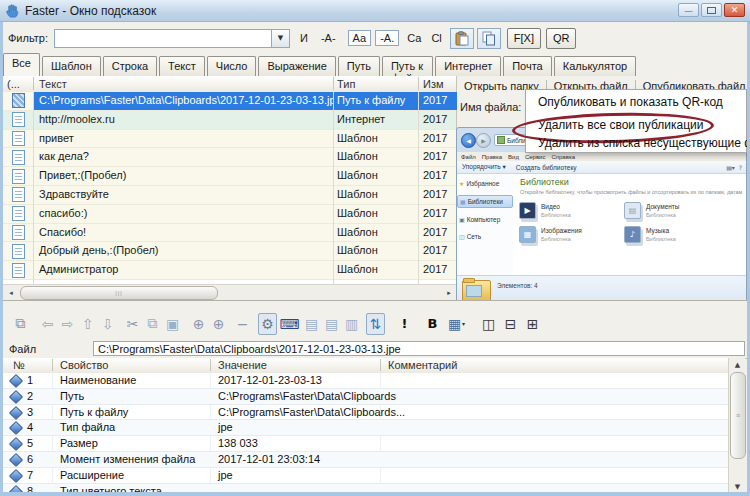 The height and width of the screenshot is (496, 750). Describe the element at coordinates (72, 66) in the screenshot. I see `tab-Шаблон: Шаблон` at that location.